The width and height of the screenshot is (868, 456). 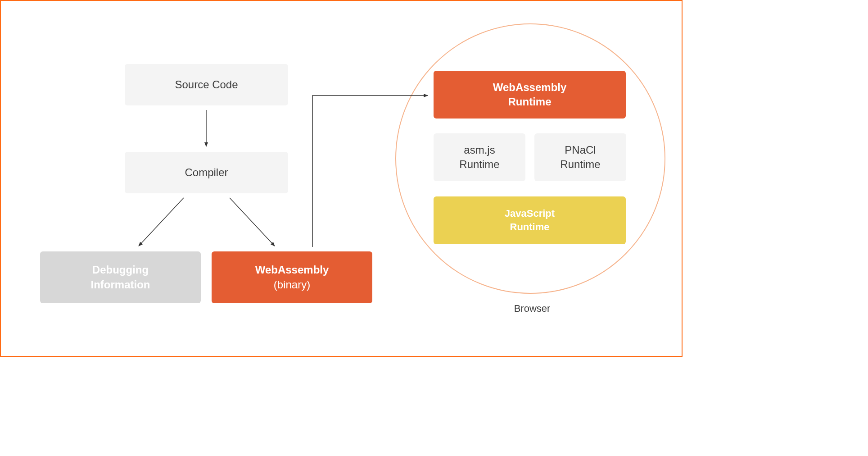 I want to click on node-source-code: Source Code, so click(x=206, y=85).